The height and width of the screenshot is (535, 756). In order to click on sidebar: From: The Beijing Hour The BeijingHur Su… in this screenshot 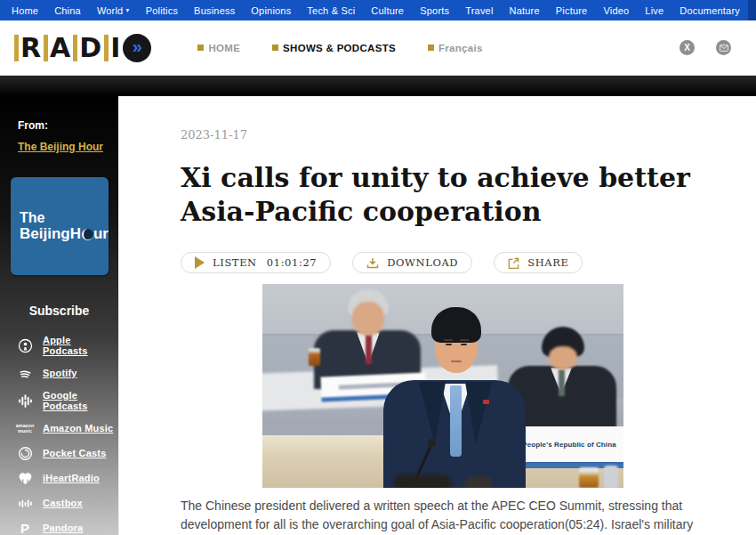, I will do `click(59, 315)`.